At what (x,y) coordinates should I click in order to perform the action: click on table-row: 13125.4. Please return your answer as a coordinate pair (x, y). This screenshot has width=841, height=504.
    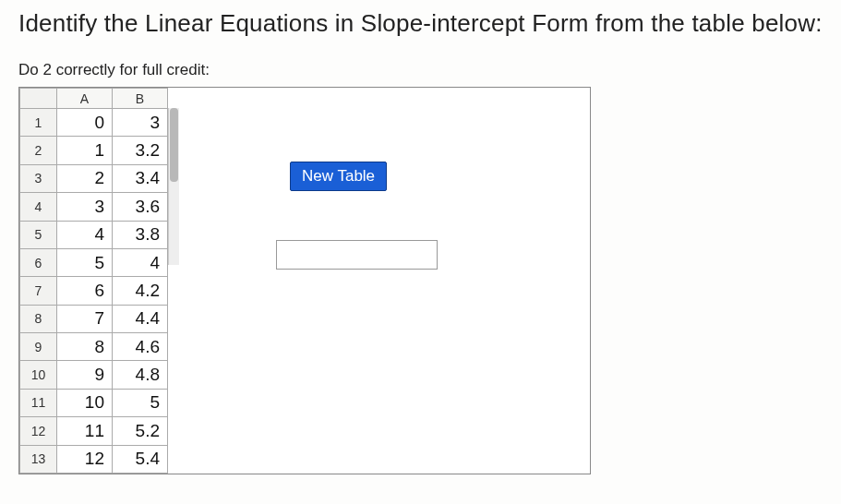
    Looking at the image, I should click on (94, 460).